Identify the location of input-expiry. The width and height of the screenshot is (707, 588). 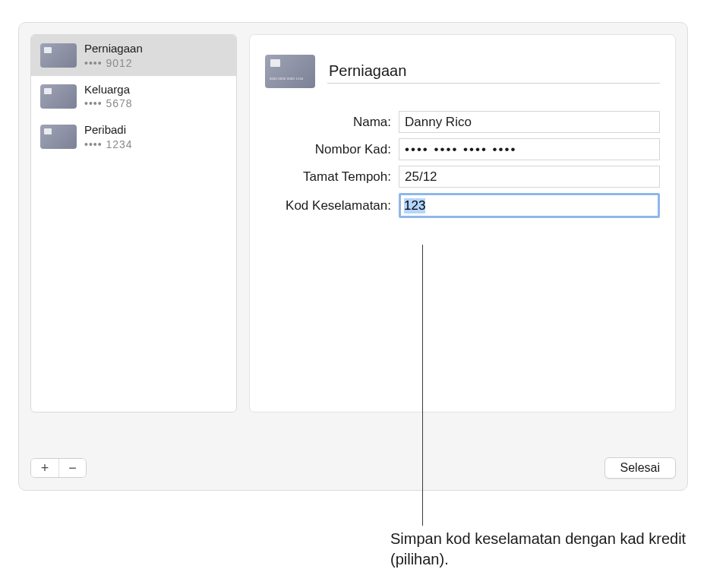
(529, 176).